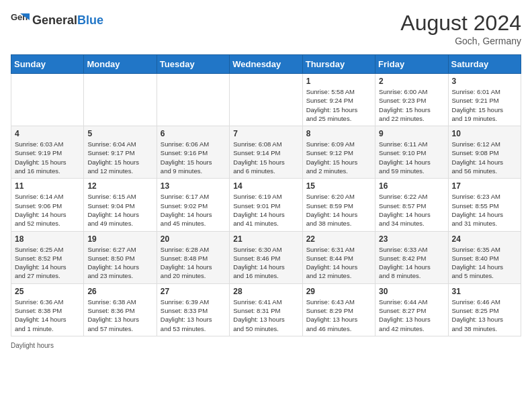 The image size is (532, 411). I want to click on calendar-cell: 11Sunrise: 6:14 AM Sunset: 9:06 PM Dayli…, so click(48, 205).